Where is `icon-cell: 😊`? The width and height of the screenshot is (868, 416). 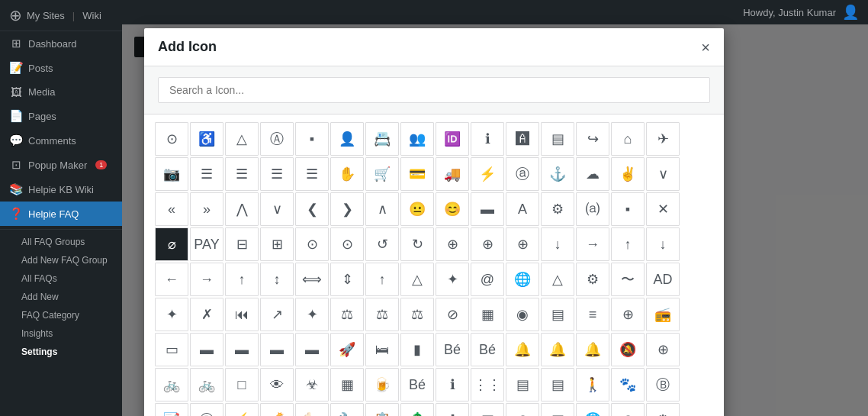 icon-cell: 😊 is located at coordinates (452, 209).